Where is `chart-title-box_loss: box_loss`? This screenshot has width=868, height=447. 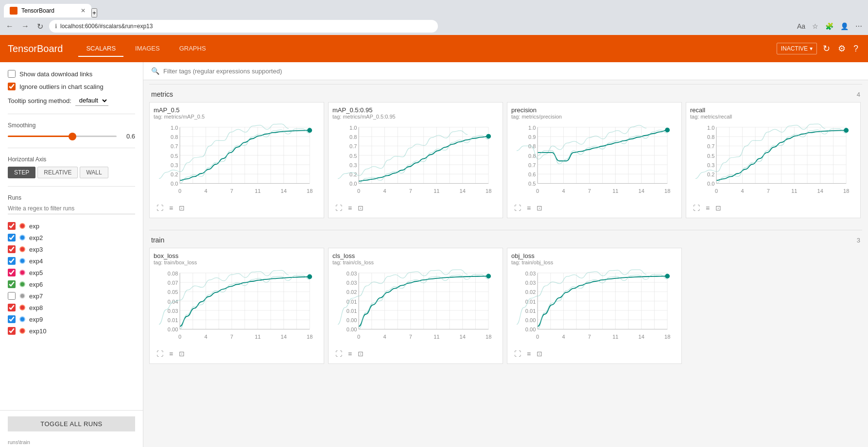
chart-title-box_loss: box_loss is located at coordinates (237, 256).